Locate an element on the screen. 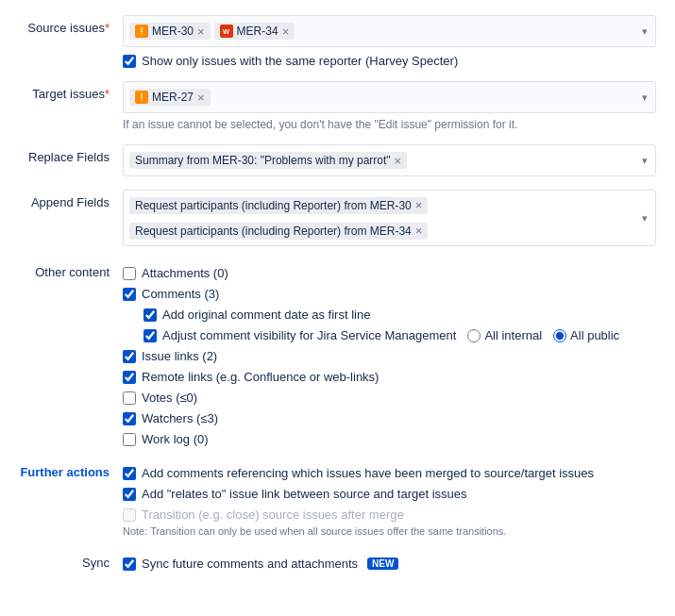 This screenshot has height=616, width=675. all-internal-label: All internal is located at coordinates (514, 336).